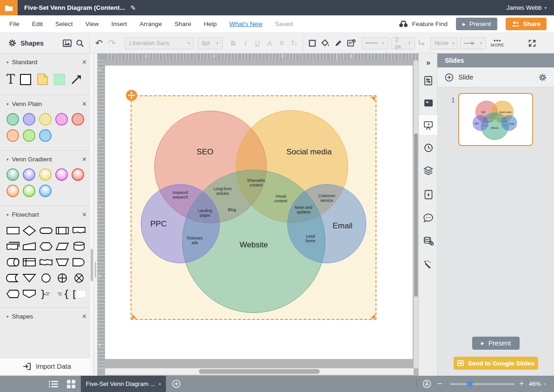 The height and width of the screenshot is (392, 554). What do you see at coordinates (46, 136) in the screenshot?
I see `venn-plain-blue` at bounding box center [46, 136].